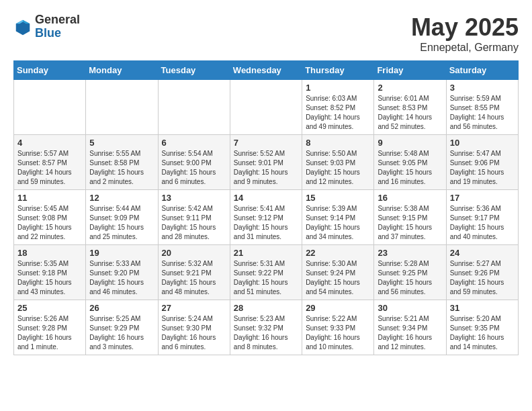  I want to click on calendar-cell: 9Sunrise: 5:48 AM Sunset: 9:05 PM Daylig…, so click(410, 163).